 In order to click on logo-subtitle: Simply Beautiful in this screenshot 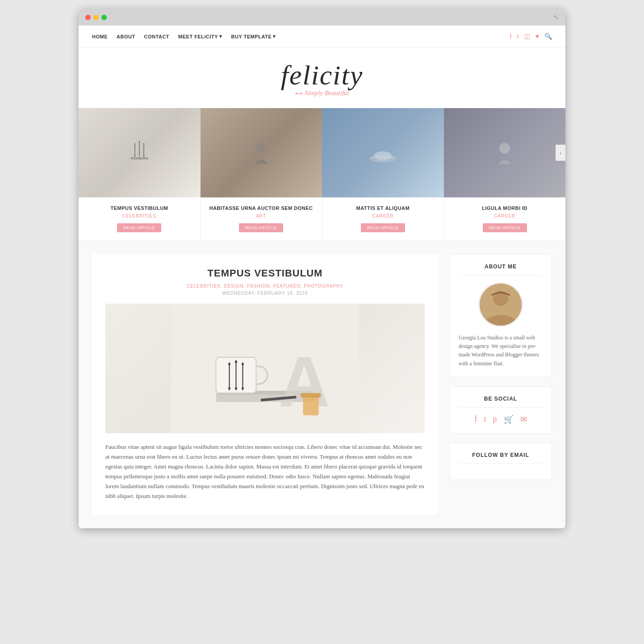, I will do `click(327, 93)`.